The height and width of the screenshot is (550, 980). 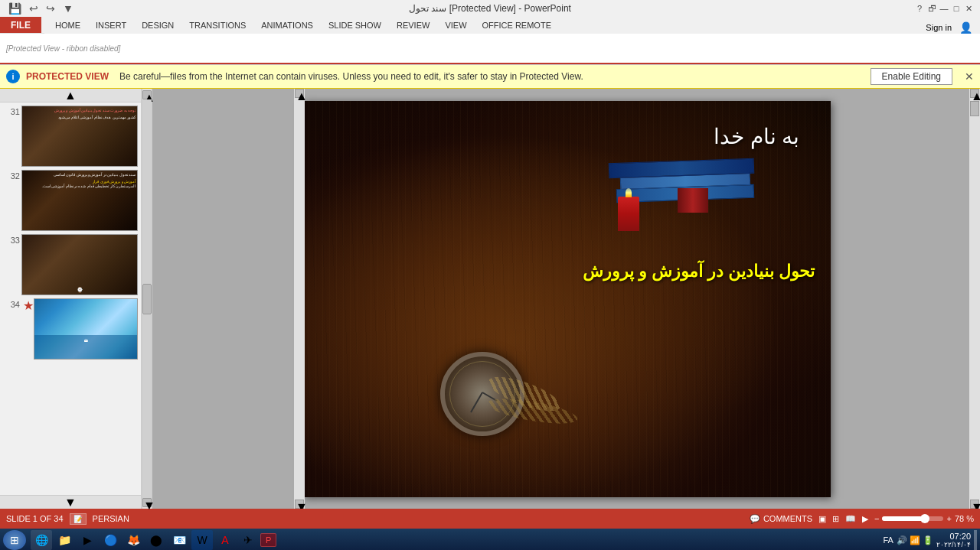 What do you see at coordinates (225, 540) in the screenshot?
I see `taskbar-acrobat-icon: A` at bounding box center [225, 540].